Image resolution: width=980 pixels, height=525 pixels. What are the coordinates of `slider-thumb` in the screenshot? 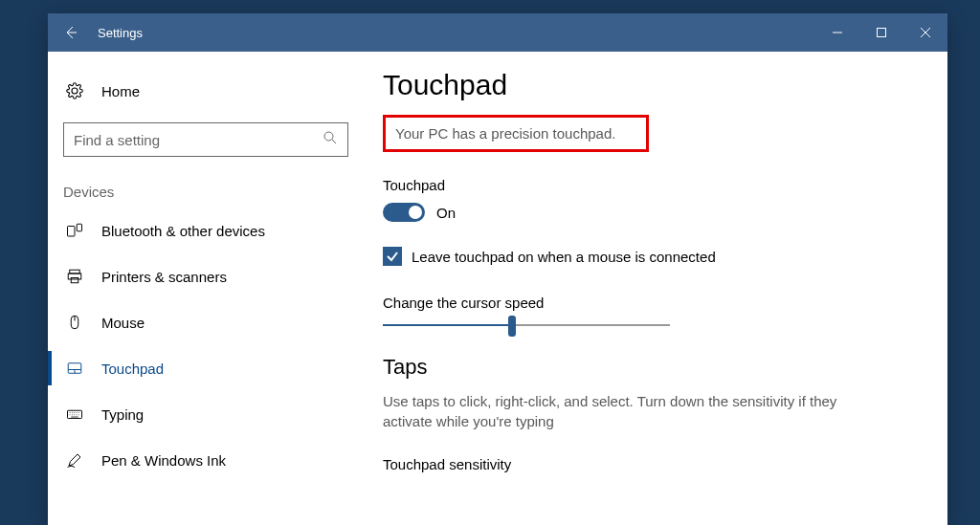 It's located at (512, 326).